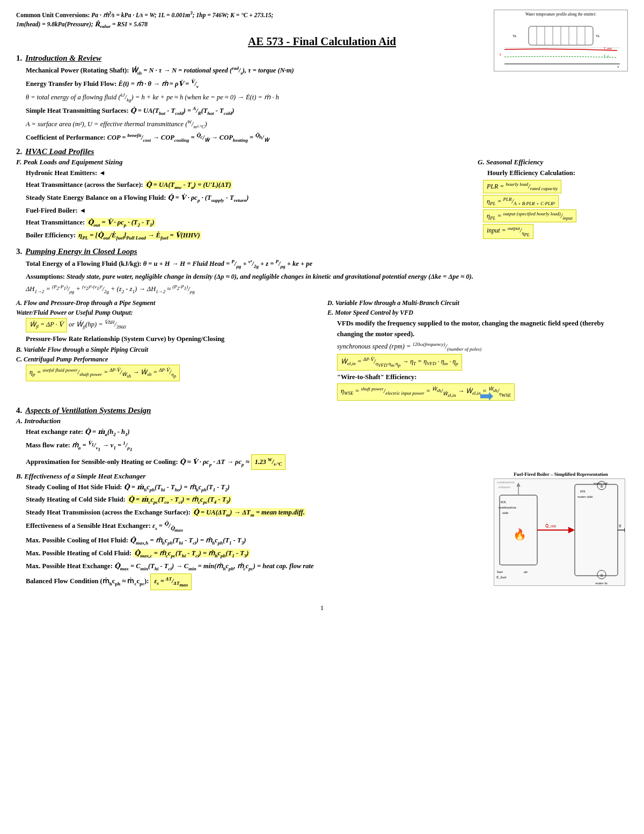 The image size is (644, 834). What do you see at coordinates (555, 216) in the screenshot?
I see `eta-PL2-box: ηPL = output (specified hourly load)/inp…` at bounding box center [555, 216].